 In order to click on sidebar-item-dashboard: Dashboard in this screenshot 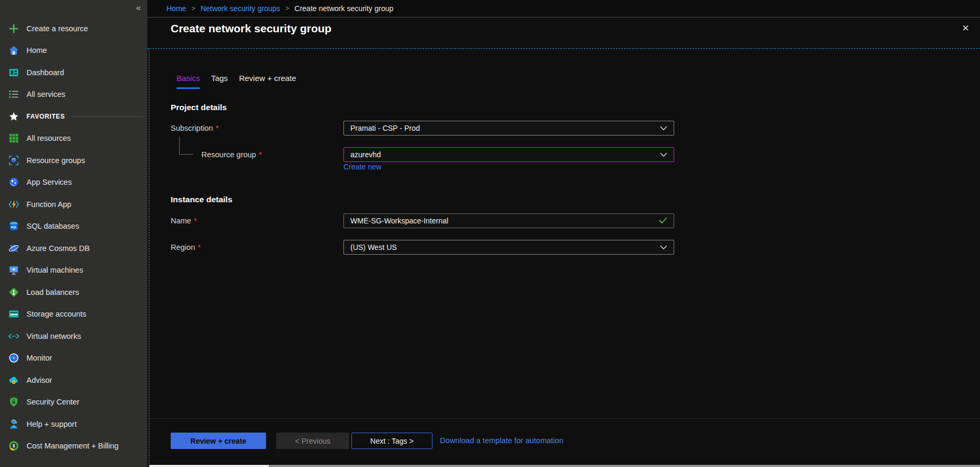, I will do `click(74, 73)`.